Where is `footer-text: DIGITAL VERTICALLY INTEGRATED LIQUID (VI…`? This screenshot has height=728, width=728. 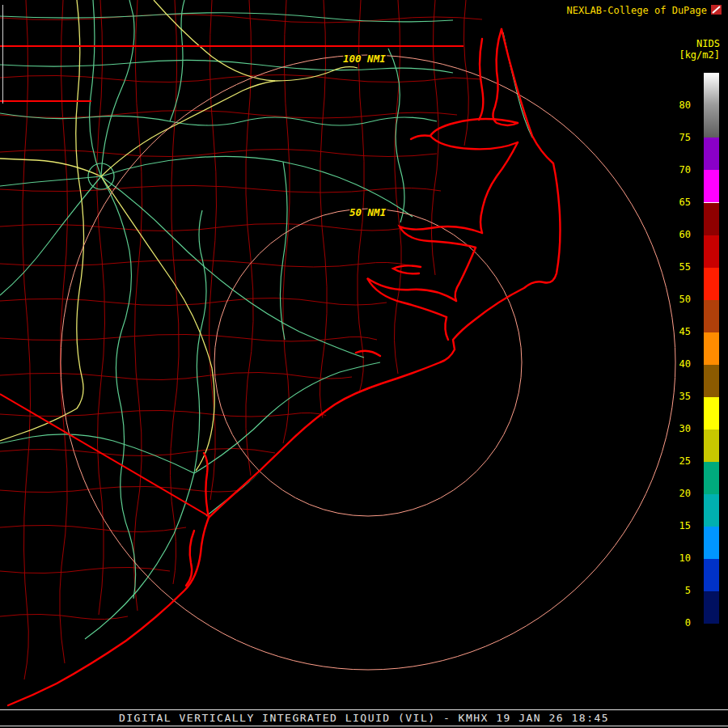
footer-text: DIGITAL VERTICALLY INTEGRATED LIQUID (VI… is located at coordinates (364, 718).